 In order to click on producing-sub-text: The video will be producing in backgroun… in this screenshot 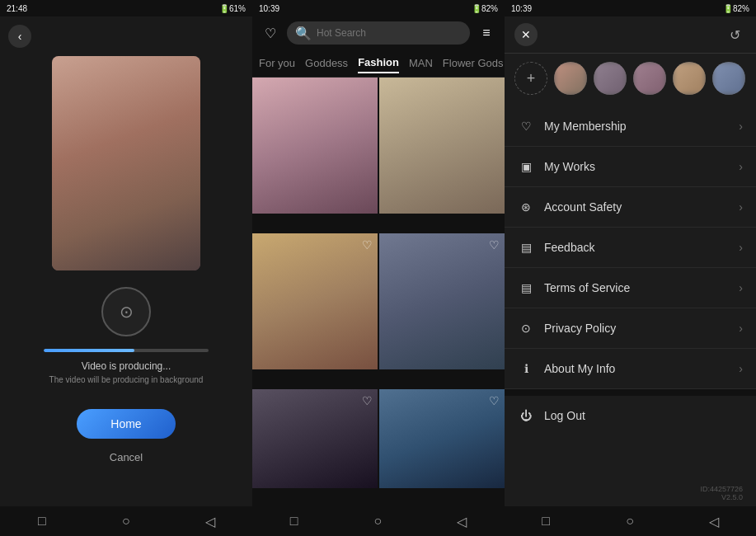, I will do `click(127, 379)`.